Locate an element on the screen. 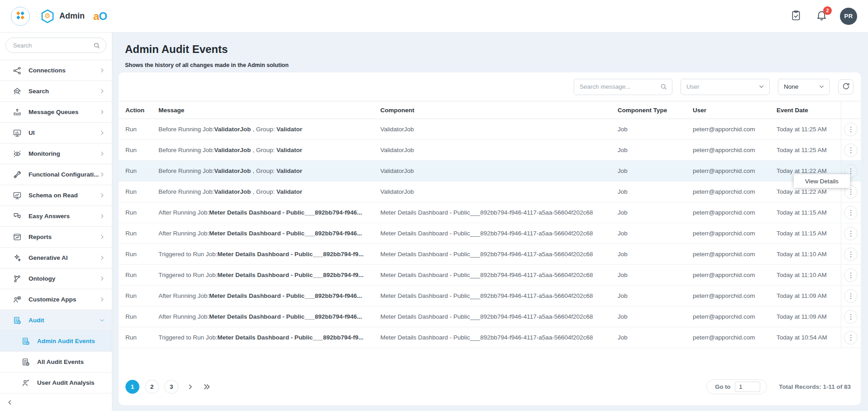 Image resolution: width=868 pixels, height=411 pixels. next-page-button is located at coordinates (190, 387).